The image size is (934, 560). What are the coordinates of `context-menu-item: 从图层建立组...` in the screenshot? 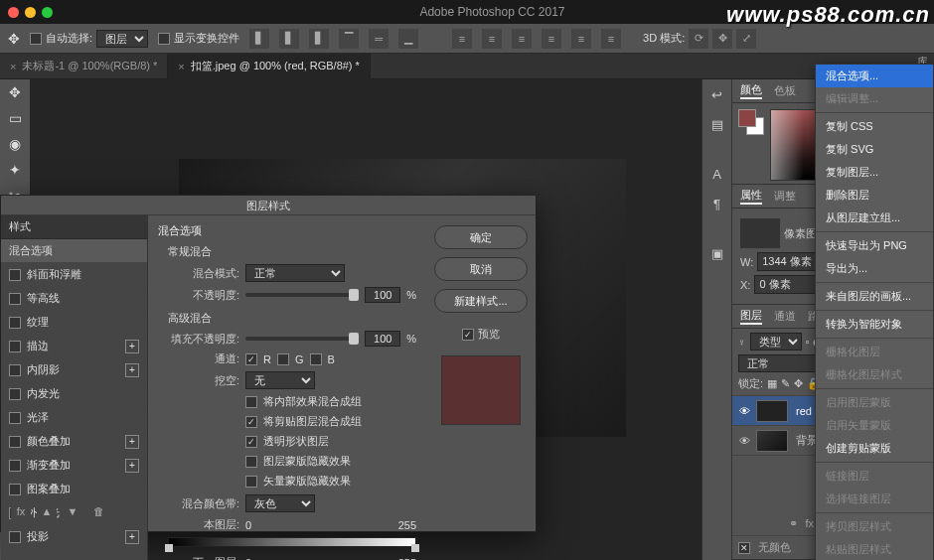 It's located at (874, 218).